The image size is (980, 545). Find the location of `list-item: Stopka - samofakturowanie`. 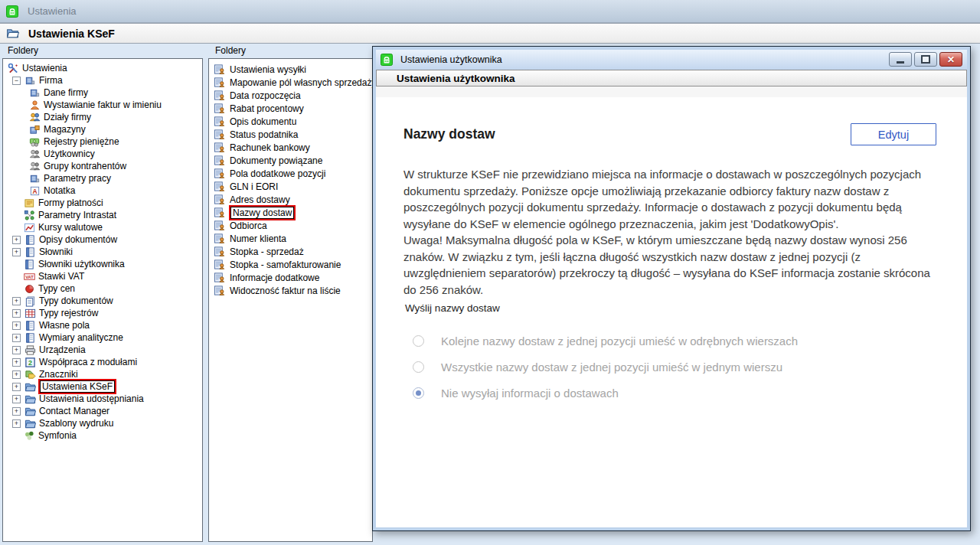

list-item: Stopka - samofakturowanie is located at coordinates (291, 265).